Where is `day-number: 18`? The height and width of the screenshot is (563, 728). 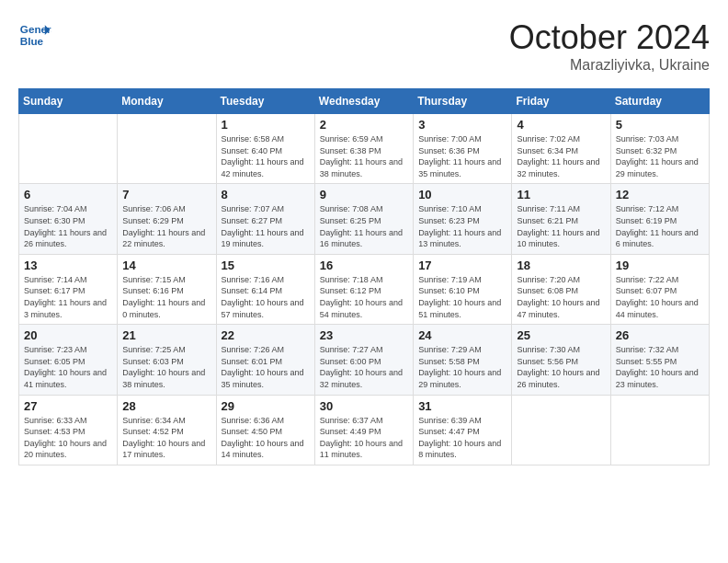
day-number: 18 is located at coordinates (561, 265).